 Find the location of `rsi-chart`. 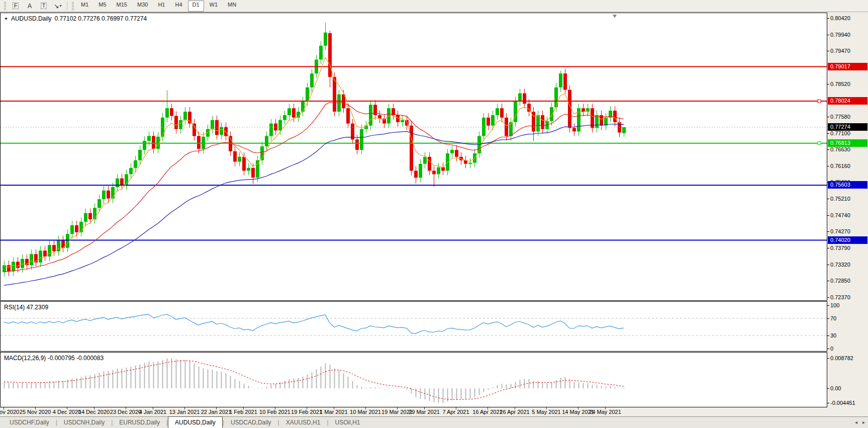

rsi-chart is located at coordinates (414, 326).